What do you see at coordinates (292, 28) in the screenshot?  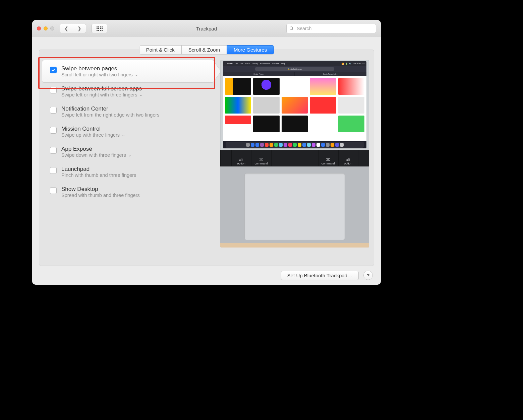 I see `search-icon` at bounding box center [292, 28].